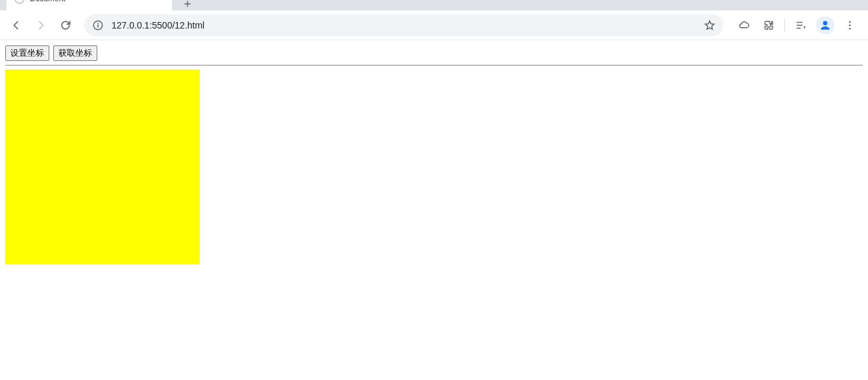  I want to click on browser-toolbar: 127.0.0.1:5500/12.html, so click(434, 25).